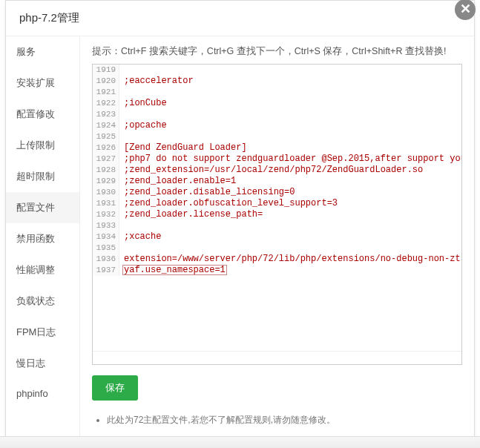 The image size is (480, 448). What do you see at coordinates (43, 363) in the screenshot?
I see `sidebar-item: 慢日志` at bounding box center [43, 363].